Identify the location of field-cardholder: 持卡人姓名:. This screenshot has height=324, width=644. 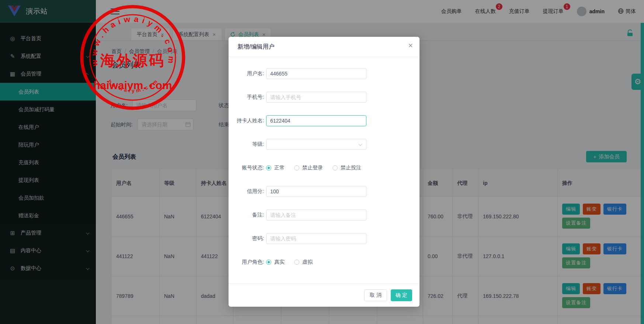
(297, 121).